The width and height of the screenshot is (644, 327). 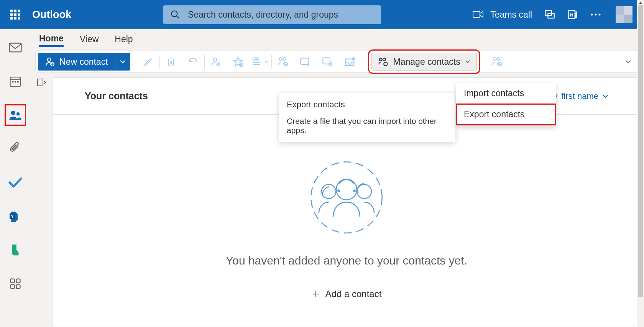 I want to click on new-contact-dropdown, so click(x=123, y=62).